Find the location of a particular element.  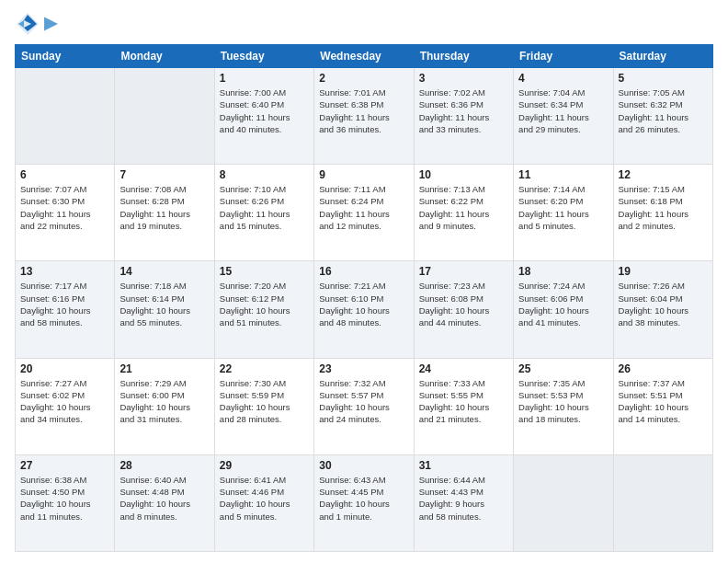

cell-details: Sunrise: 7:18 AM Sunset: 6:14 PM Dayligh… is located at coordinates (164, 304).